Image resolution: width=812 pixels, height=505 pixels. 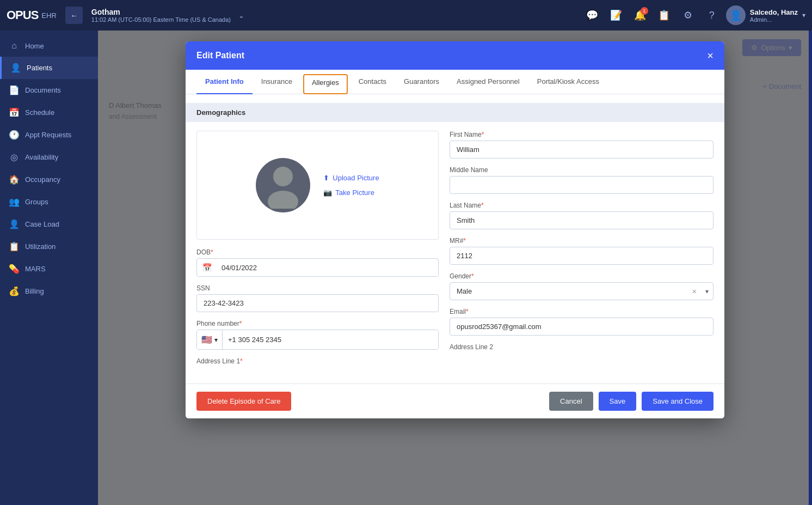 I want to click on tab-portal-kiosk: Portal/Kiosk Access, so click(x=568, y=82).